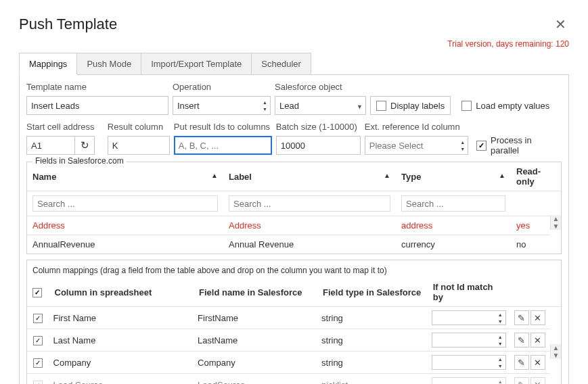  What do you see at coordinates (294, 177) in the screenshot?
I see `fields-header-row: Name▲ Label▲ Type▲ Read-only` at bounding box center [294, 177].